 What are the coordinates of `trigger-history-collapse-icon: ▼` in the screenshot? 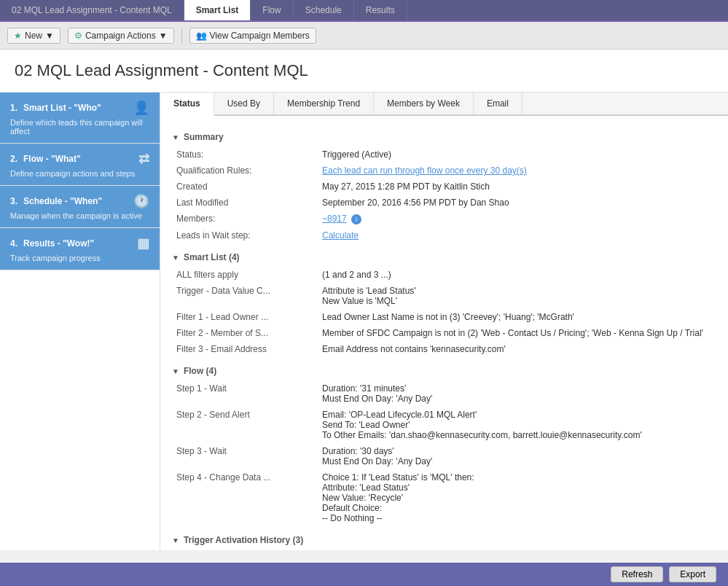 It's located at (176, 541).